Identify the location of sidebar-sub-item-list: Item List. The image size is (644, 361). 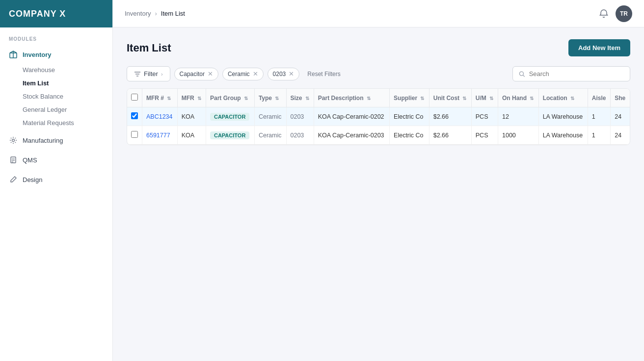
(68, 83).